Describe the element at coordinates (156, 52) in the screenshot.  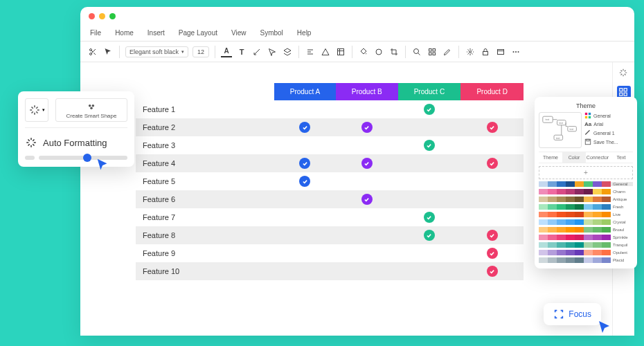
I see `font-select: Elegant soft black▾` at that location.